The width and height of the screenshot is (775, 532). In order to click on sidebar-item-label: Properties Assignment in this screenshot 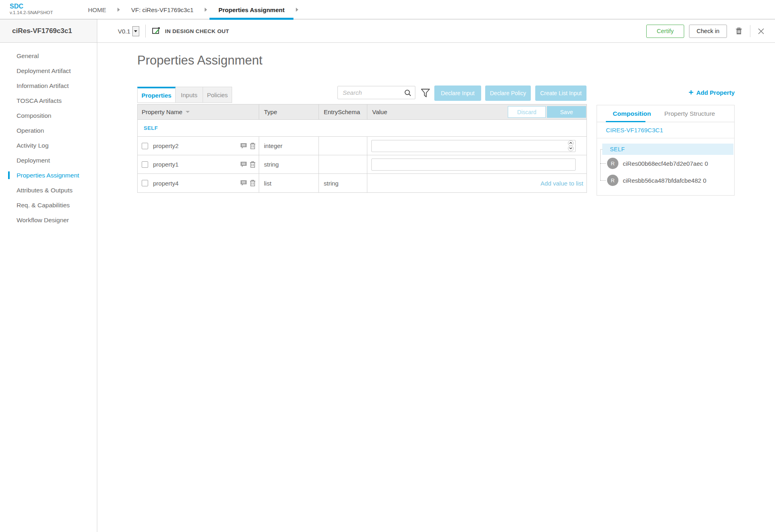, I will do `click(48, 175)`.